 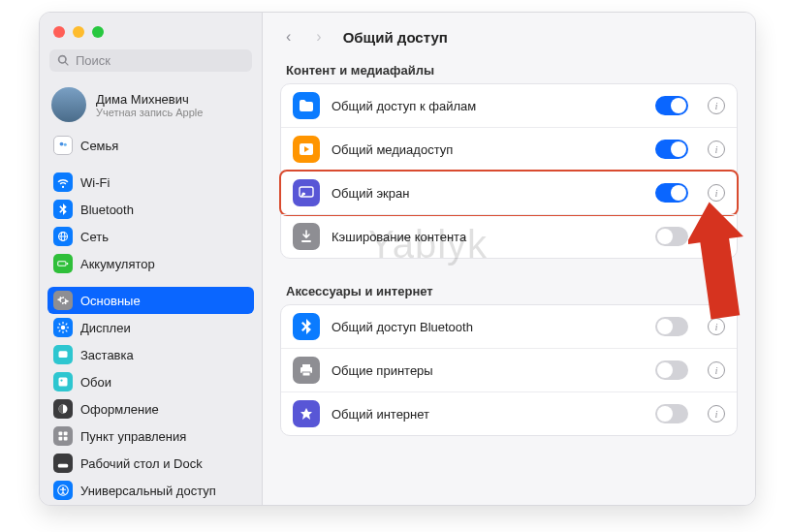 I want to click on sidebar-item-label: Универсальный доступ, so click(x=148, y=490).